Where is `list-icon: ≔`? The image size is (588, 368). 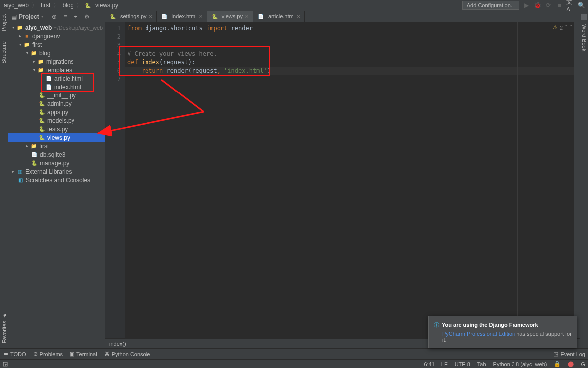
list-icon: ≔ is located at coordinates (6, 354).